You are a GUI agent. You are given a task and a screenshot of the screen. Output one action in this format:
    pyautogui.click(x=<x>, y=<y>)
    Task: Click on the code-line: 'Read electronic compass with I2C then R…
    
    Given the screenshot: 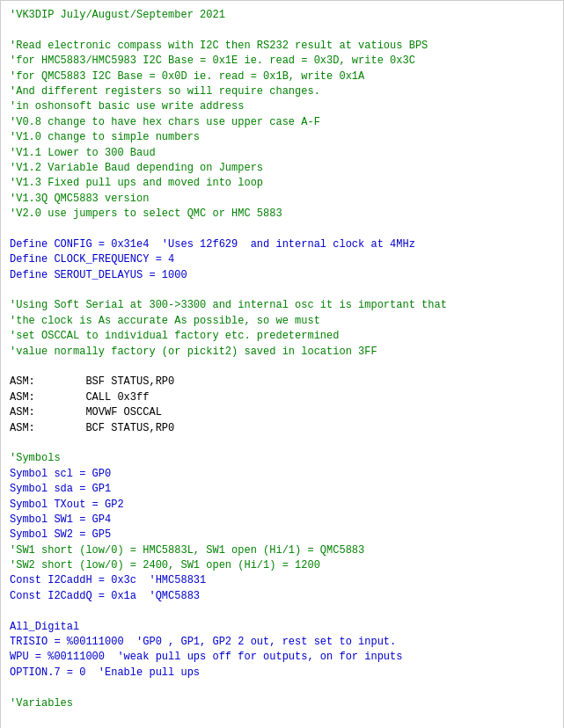 What is the action you would take?
    pyautogui.click(x=218, y=46)
    